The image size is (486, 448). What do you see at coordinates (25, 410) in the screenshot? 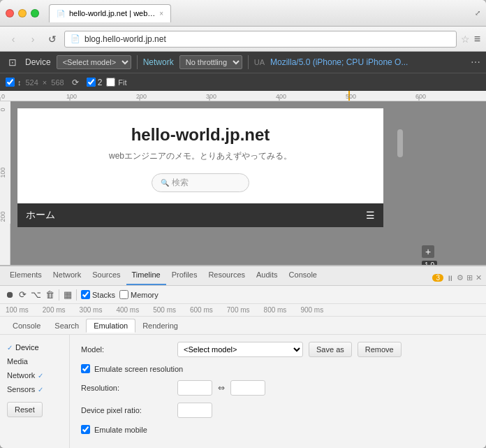
I see `reset-button: Reset` at bounding box center [25, 410].